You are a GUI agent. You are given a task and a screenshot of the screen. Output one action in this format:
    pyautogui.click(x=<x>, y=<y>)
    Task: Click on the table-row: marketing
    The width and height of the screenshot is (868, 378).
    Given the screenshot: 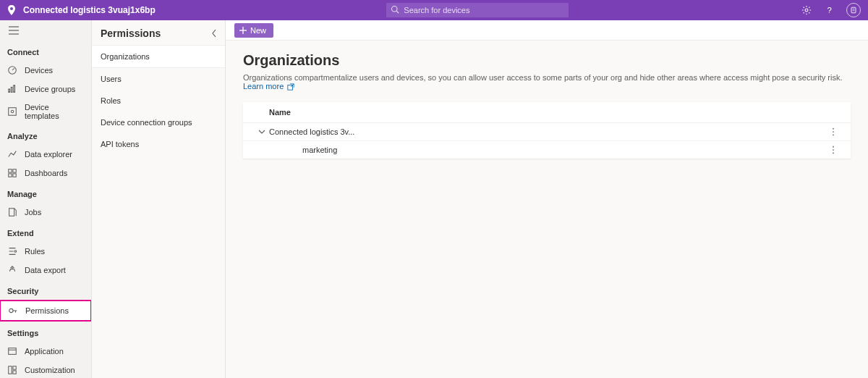 What is the action you would take?
    pyautogui.click(x=547, y=150)
    